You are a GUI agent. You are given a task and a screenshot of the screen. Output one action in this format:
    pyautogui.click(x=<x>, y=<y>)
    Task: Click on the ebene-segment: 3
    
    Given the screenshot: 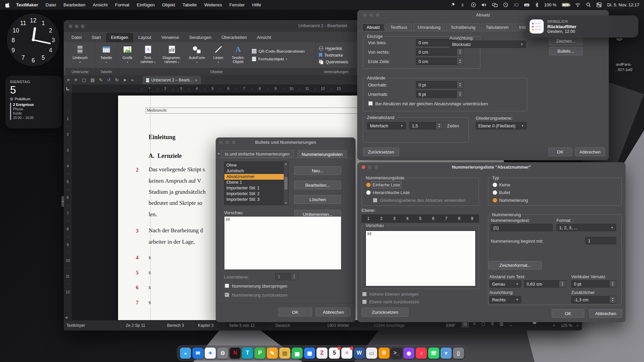 What is the action you would take?
    pyautogui.click(x=394, y=219)
    